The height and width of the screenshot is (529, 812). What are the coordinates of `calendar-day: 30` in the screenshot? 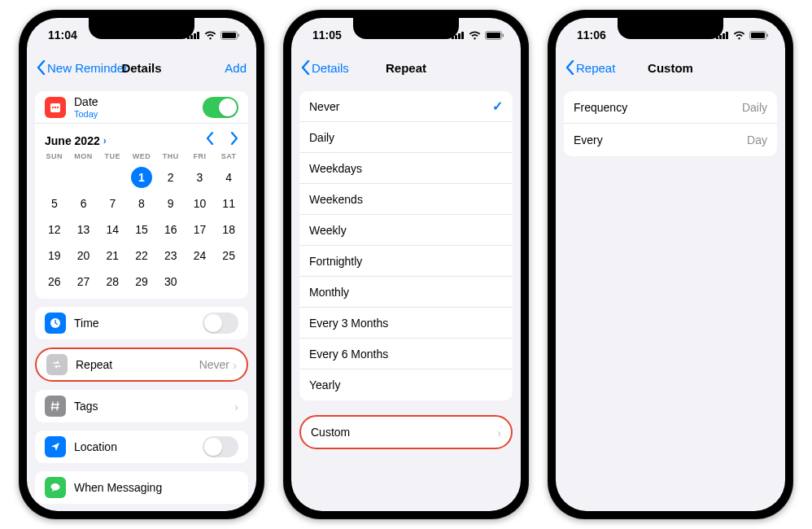 It's located at (171, 282).